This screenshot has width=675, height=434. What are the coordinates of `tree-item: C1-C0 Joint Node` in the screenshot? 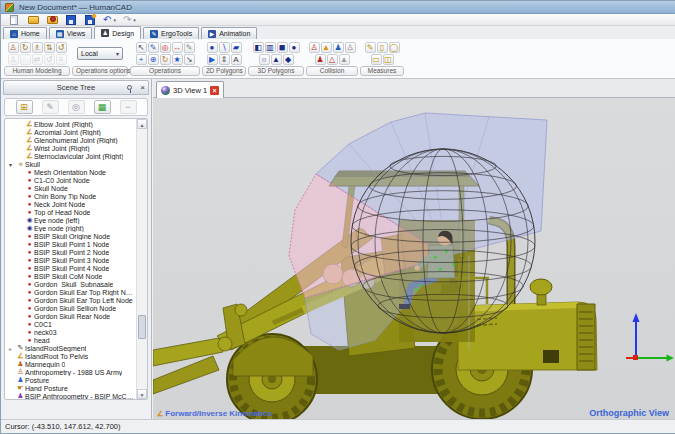 It's located at (70, 180).